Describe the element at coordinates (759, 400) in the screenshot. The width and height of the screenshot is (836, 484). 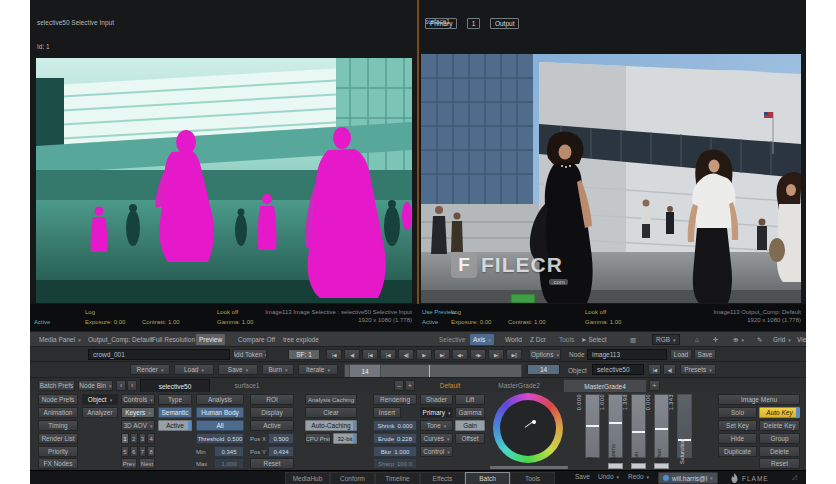
I see `image-menu-button: Image Menu` at that location.